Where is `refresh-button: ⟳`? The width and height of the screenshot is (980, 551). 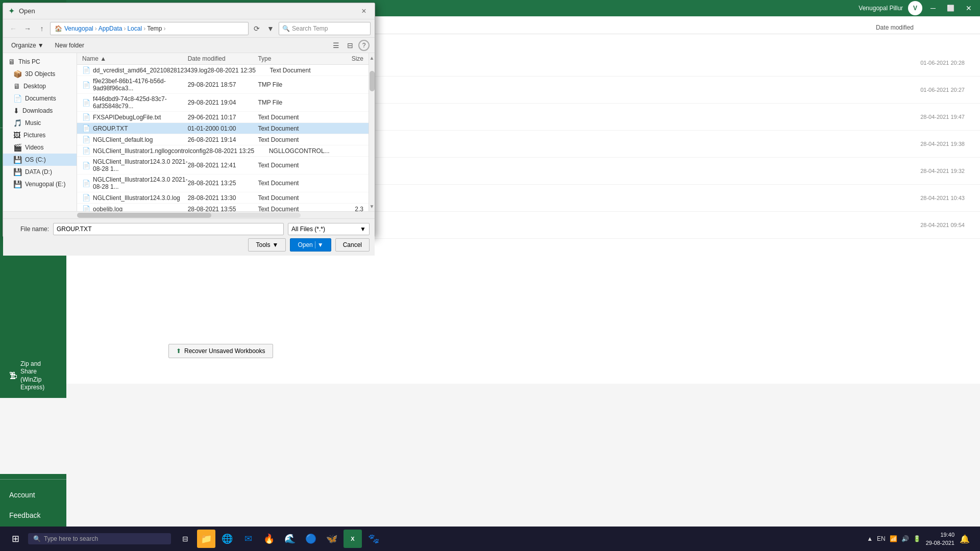 refresh-button: ⟳ is located at coordinates (257, 29).